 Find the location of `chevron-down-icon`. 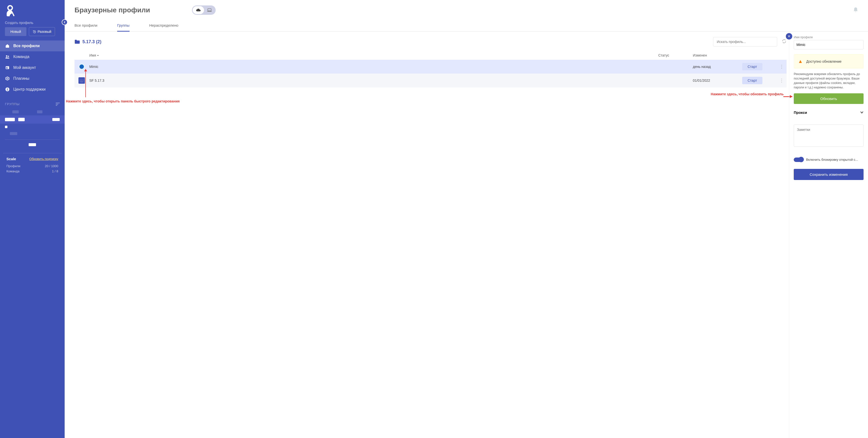

chevron-down-icon is located at coordinates (862, 113).